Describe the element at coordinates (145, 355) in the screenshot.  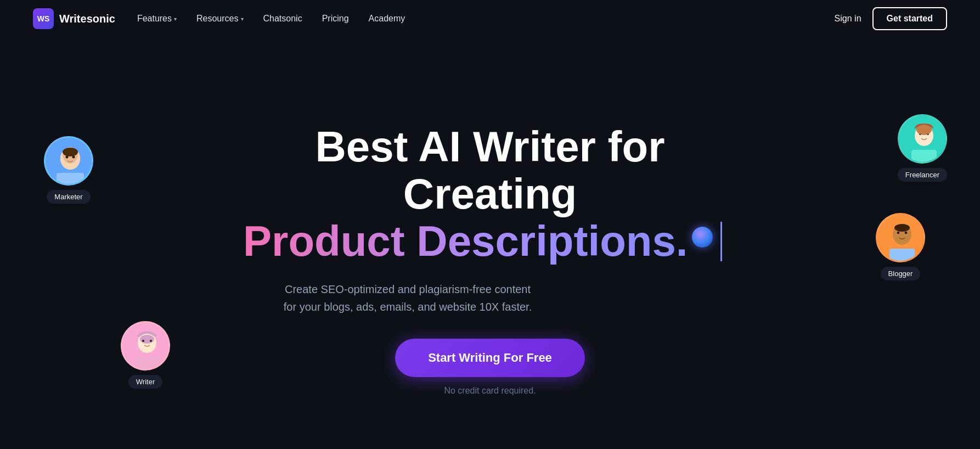
I see `avatar-card-writer: Writer` at that location.